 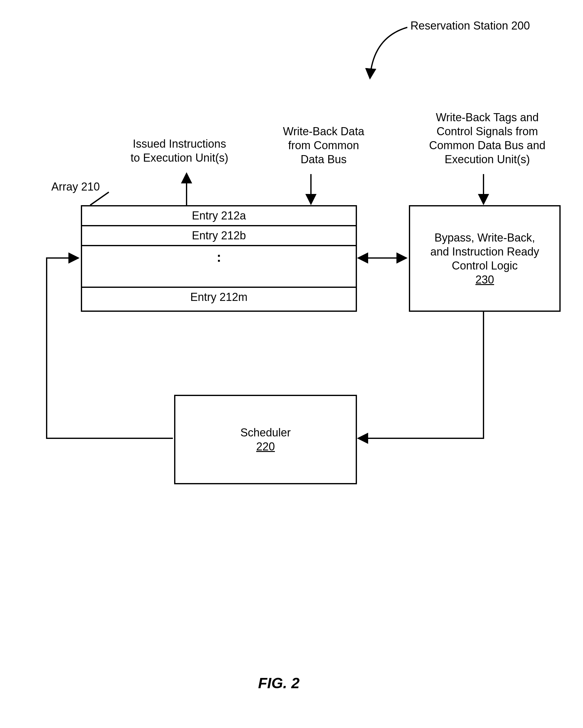 What do you see at coordinates (219, 236) in the screenshot?
I see `array-entry: Entry 212b` at bounding box center [219, 236].